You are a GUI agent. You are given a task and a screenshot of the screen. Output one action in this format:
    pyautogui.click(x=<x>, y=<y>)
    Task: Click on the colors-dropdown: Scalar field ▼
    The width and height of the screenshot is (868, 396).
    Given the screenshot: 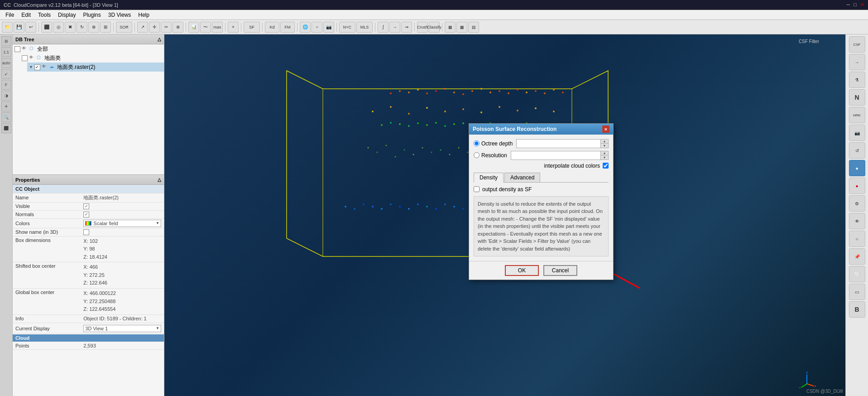 What is the action you would take?
    pyautogui.click(x=122, y=223)
    